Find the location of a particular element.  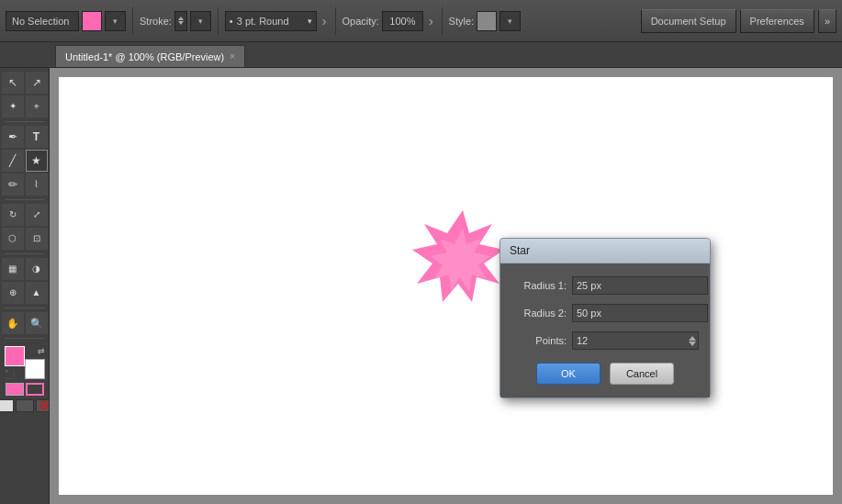

normal-mode-btn is located at coordinates (7, 406).